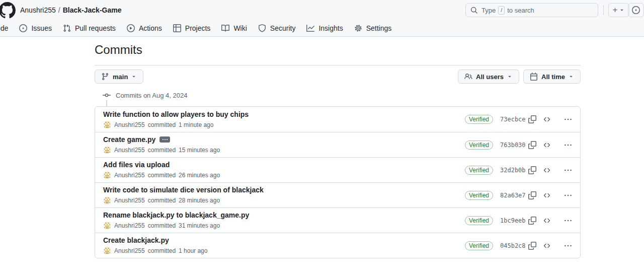 The image size is (644, 278). I want to click on github-logo-icon, so click(8, 10).